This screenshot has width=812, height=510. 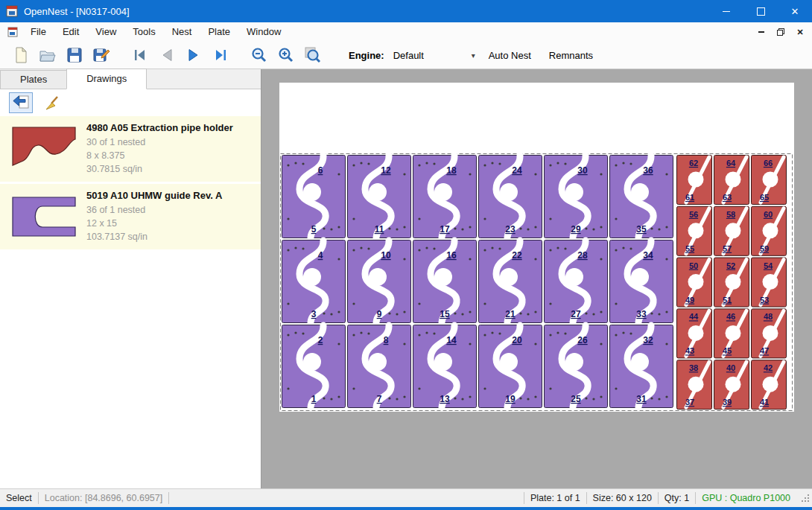 I want to click on part-number: 33, so click(x=641, y=314).